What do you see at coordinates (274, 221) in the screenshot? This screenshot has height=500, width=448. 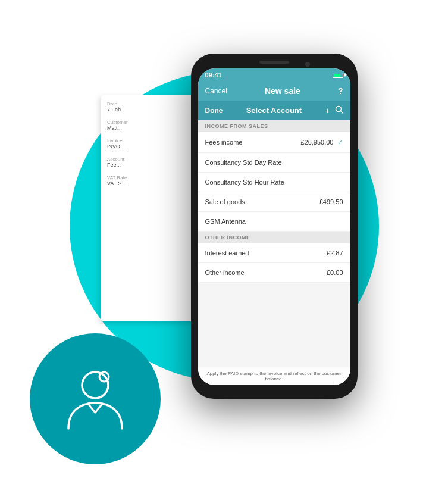 I see `account-row-gsm-antenna: GSM Antenna` at bounding box center [274, 221].